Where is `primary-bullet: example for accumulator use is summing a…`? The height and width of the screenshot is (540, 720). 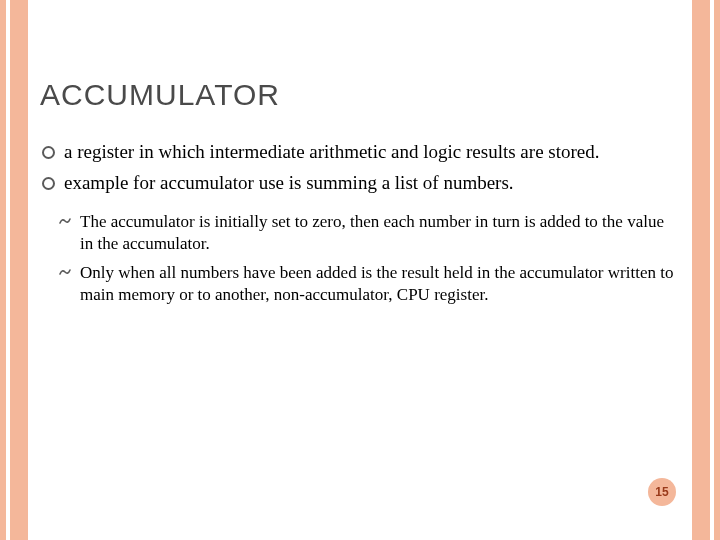 primary-bullet: example for accumulator use is summing a… is located at coordinates (360, 184).